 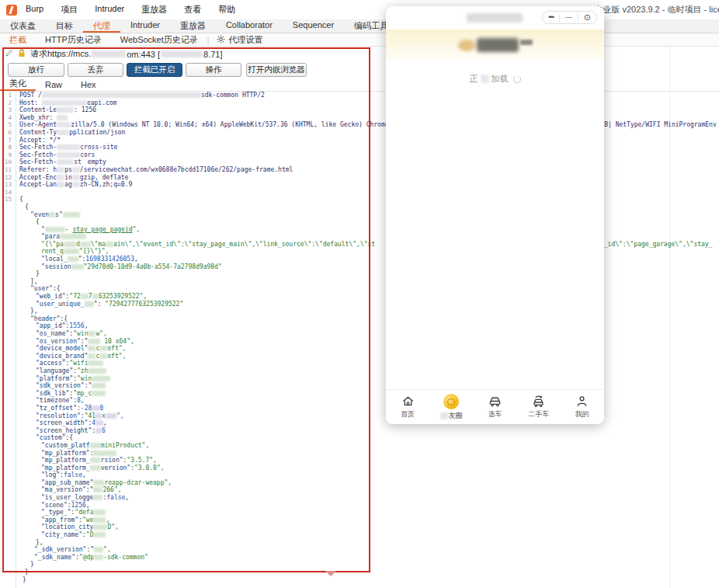 I want to click on sub-tab-2: WebSocket历史记录, so click(x=159, y=40).